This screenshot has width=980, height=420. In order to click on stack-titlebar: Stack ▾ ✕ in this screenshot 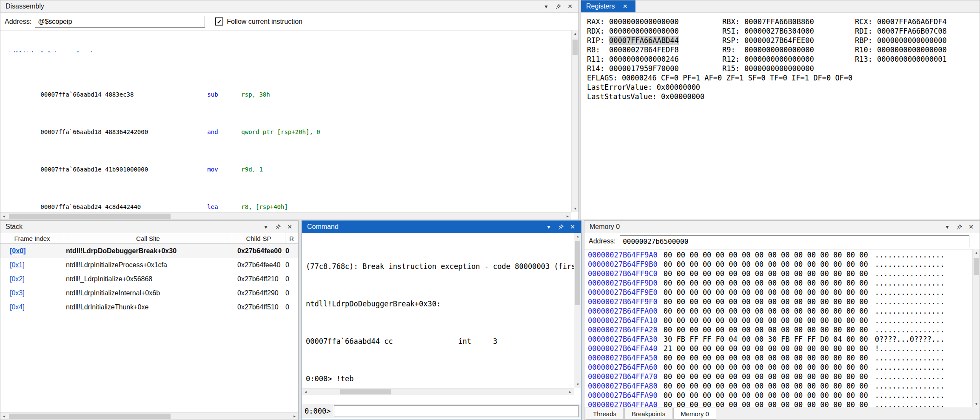, I will do `click(149, 227)`.